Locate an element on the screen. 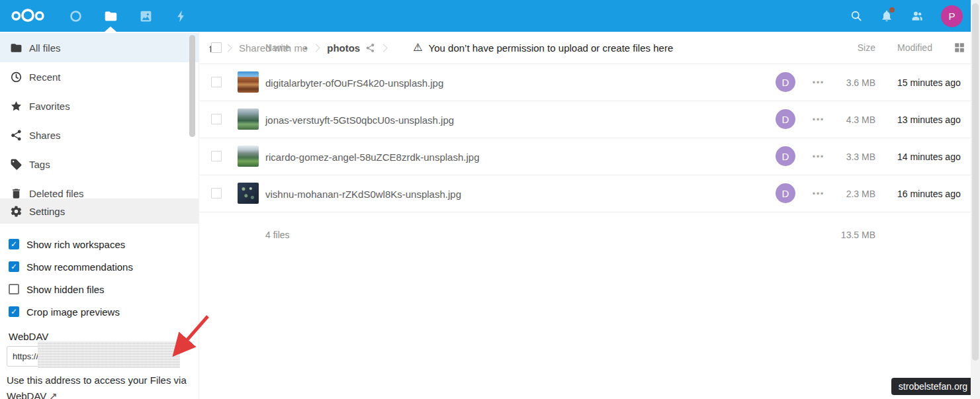 The height and width of the screenshot is (399, 980). checkbox-unchecked is located at coordinates (14, 289).